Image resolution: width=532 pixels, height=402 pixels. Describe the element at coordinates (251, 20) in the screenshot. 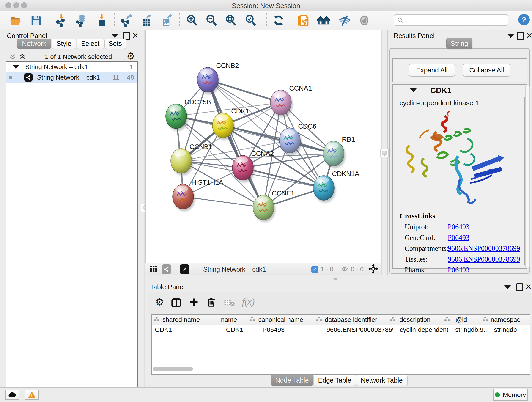

I see `zoom-selected-icon` at that location.